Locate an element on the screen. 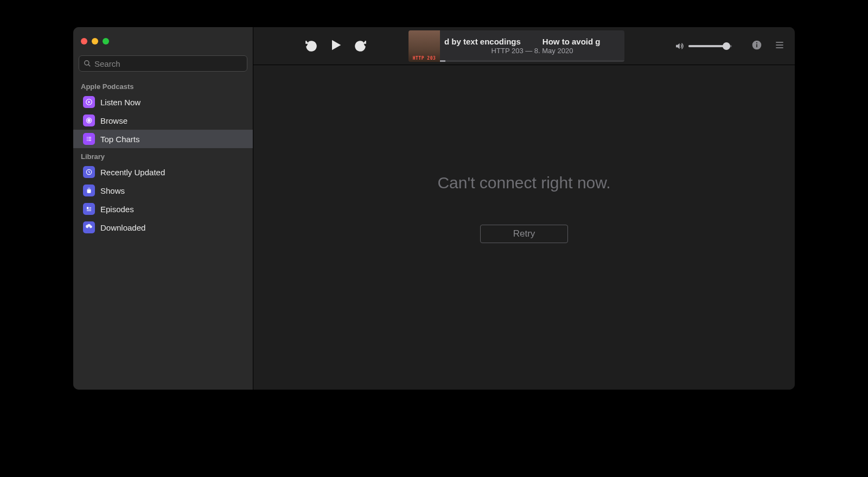 This screenshot has width=868, height=477. now-playing-title-part1: d by text encodings is located at coordinates (483, 41).